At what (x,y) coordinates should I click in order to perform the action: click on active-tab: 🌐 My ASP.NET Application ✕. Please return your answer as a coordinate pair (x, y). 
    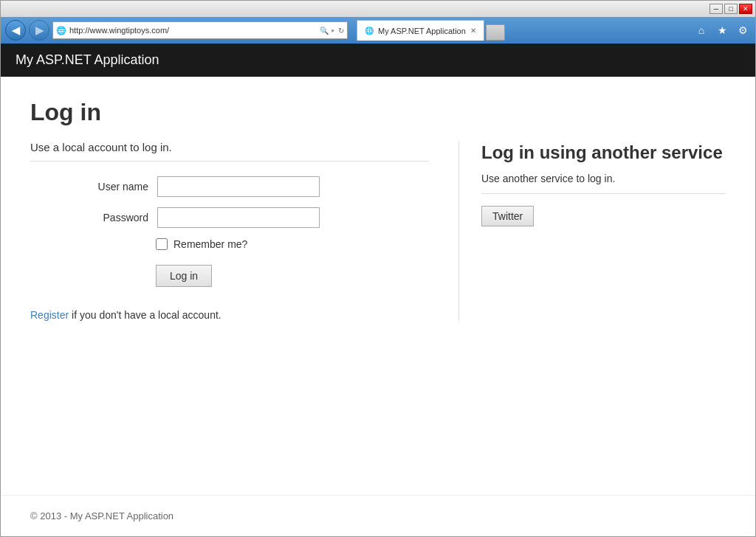
    Looking at the image, I should click on (421, 30).